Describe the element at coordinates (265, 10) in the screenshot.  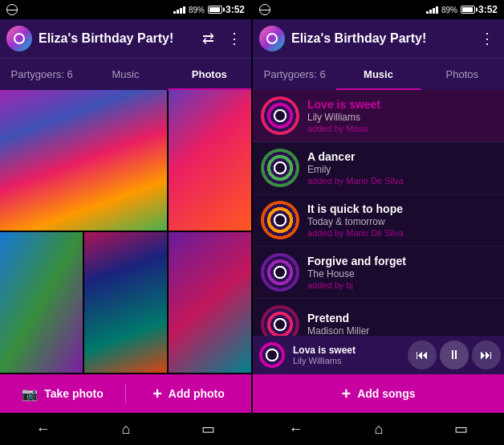
I see `status-left-right` at that location.